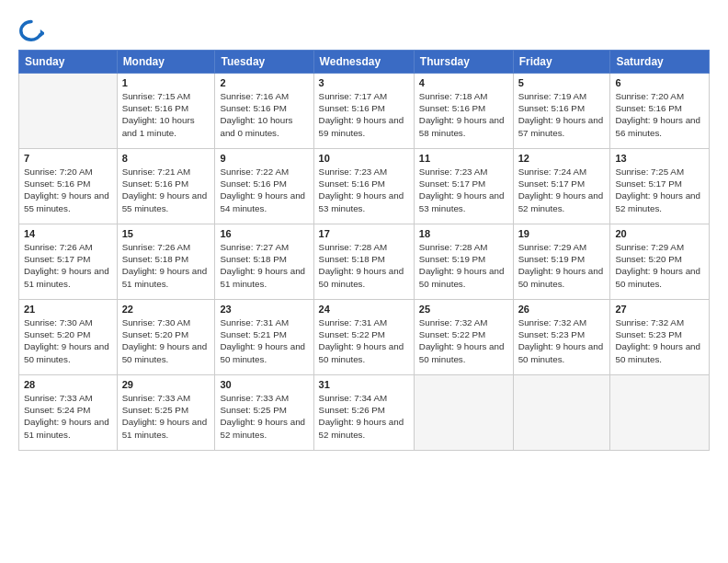 The width and height of the screenshot is (728, 563). What do you see at coordinates (68, 234) in the screenshot?
I see `day-number: 14` at bounding box center [68, 234].